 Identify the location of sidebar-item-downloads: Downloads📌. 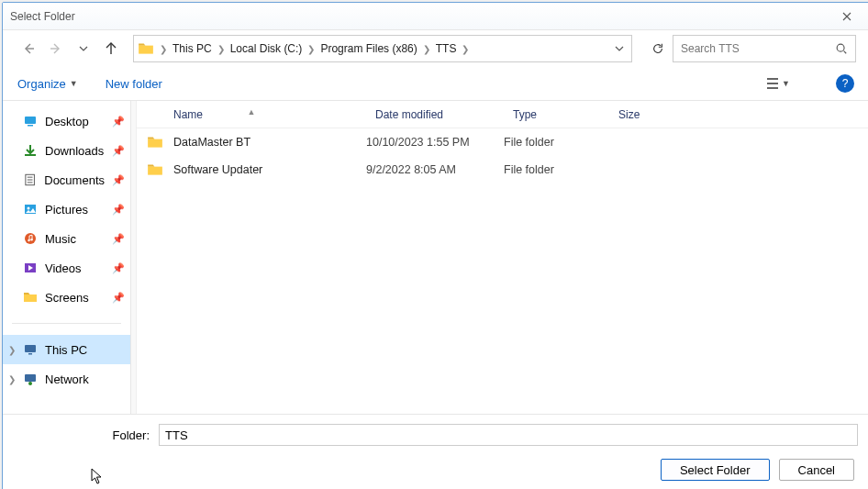
(66, 150).